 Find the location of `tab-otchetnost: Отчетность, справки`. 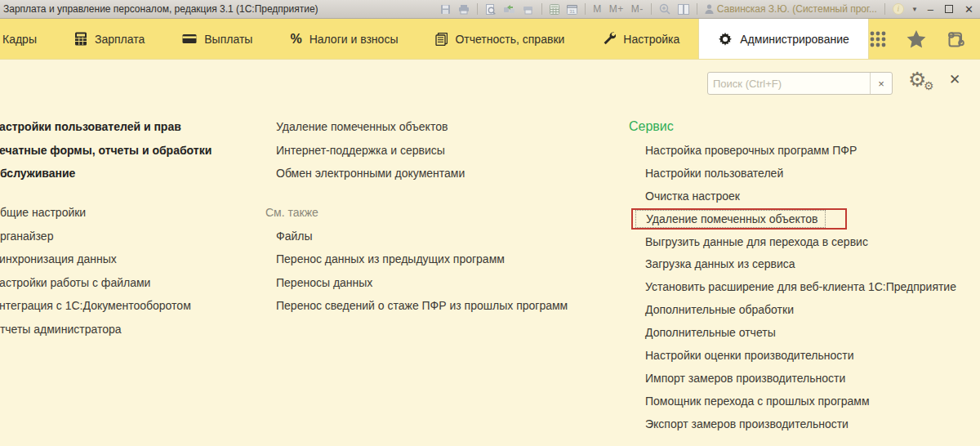

tab-otchetnost: Отчетность, справки is located at coordinates (500, 39).